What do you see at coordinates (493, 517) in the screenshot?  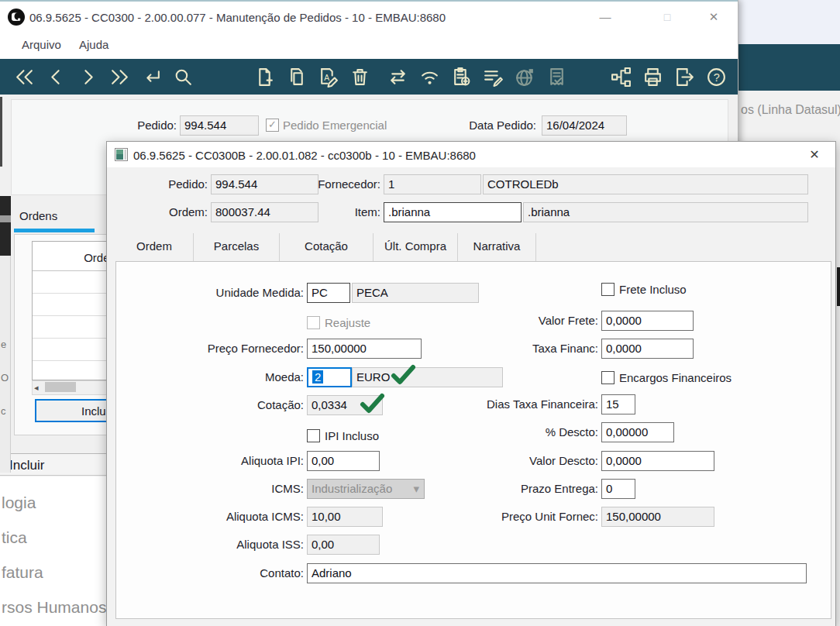 I see `preco-unit-fornec-label: Preço Unit Fornec:` at bounding box center [493, 517].